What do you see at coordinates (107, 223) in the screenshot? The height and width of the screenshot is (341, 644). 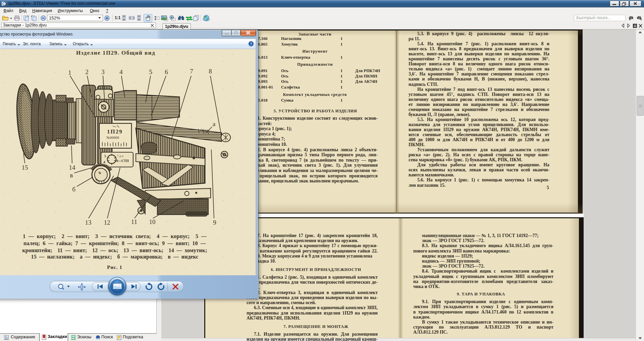 I see `svg-text: 12` at bounding box center [107, 223].